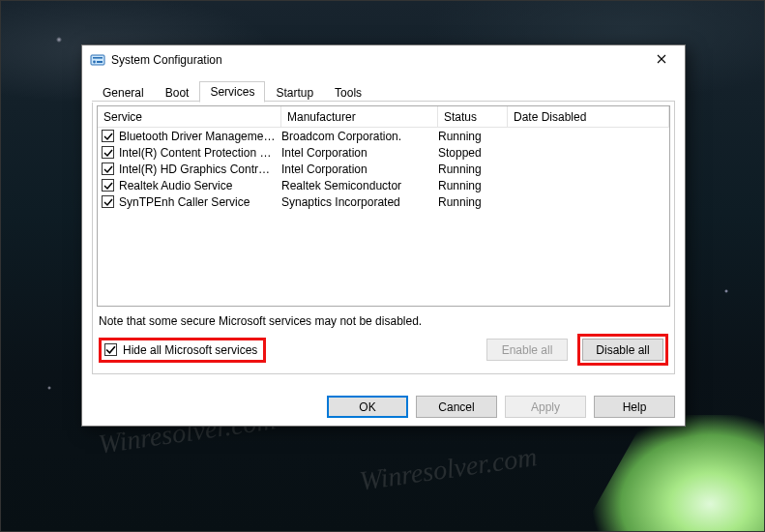 The image size is (765, 532). Describe the element at coordinates (383, 153) in the screenshot. I see `table-row: Intel(R) Content Protection HEC...Intel …` at that location.